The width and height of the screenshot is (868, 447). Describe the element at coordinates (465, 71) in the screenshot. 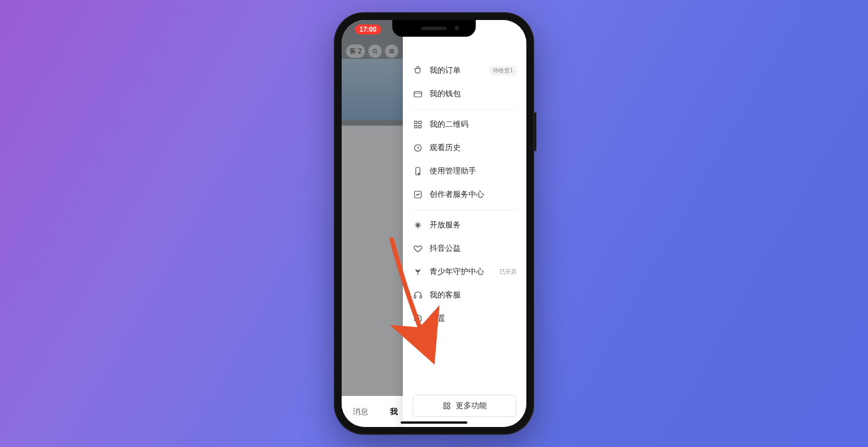

I see `menu-my-orders: 我的订单 待收货1` at that location.